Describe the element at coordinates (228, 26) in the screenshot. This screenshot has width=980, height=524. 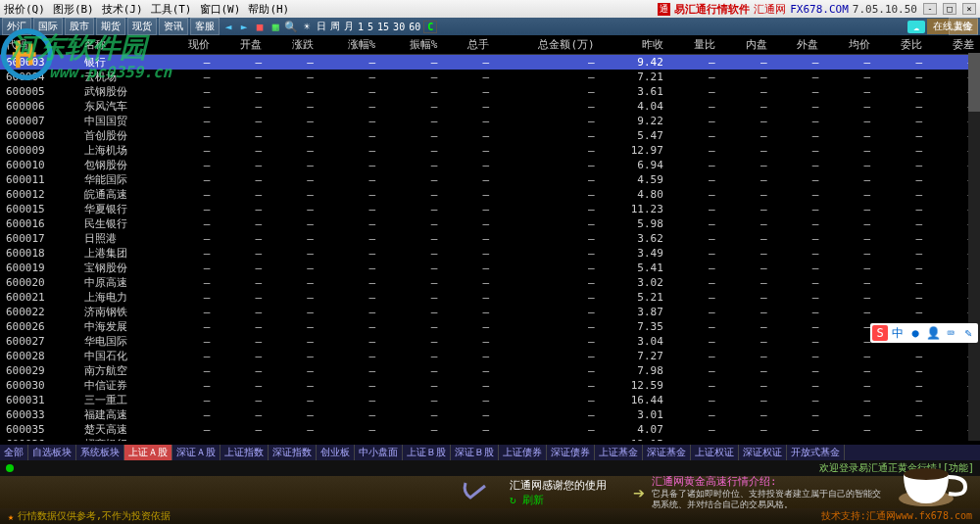
I see `nav-back-icon: ◄` at that location.